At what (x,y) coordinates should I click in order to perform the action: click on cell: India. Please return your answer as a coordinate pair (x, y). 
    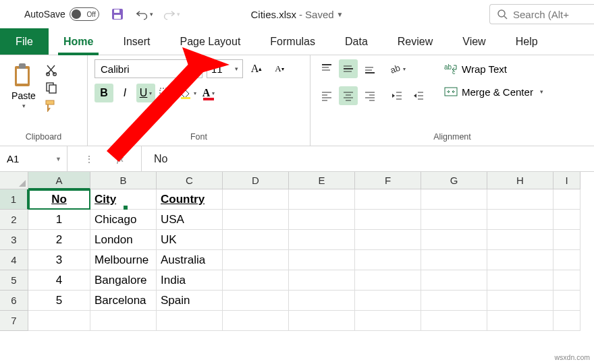
    Looking at the image, I should click on (190, 280).